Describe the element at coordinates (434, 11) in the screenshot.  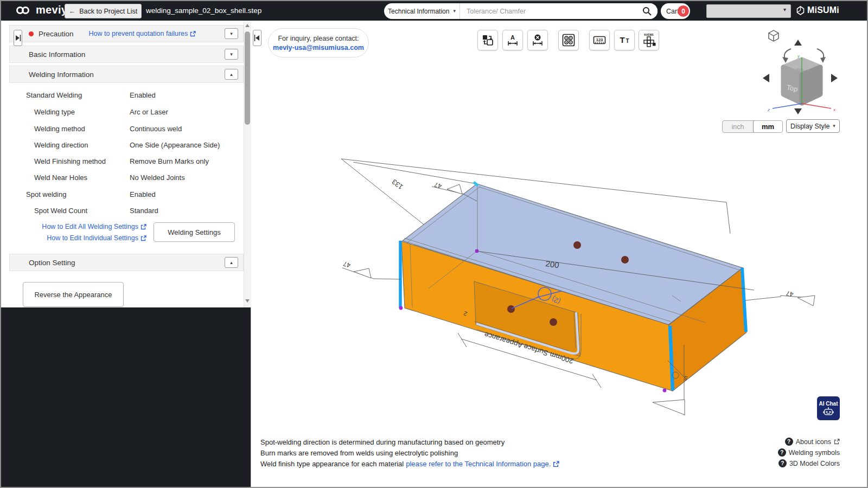
I see `topbar: meviy ← Back to Project List welding_sam…` at that location.